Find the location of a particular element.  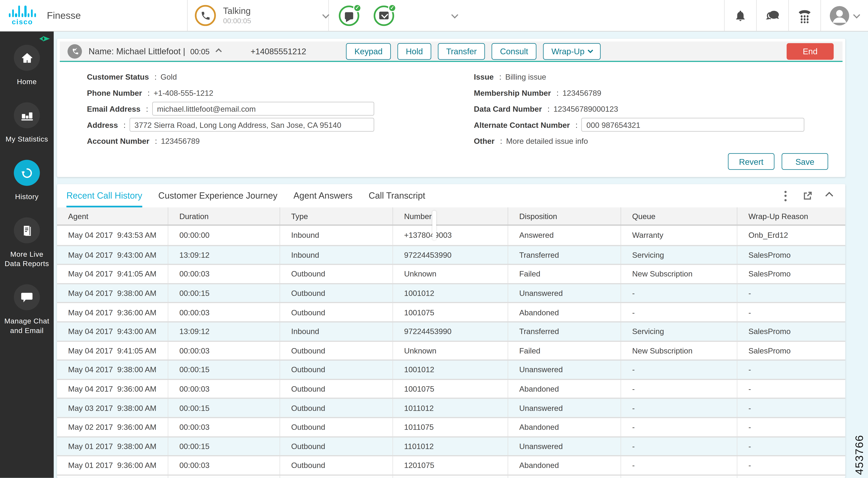

table-cell: Transferred is located at coordinates (565, 331).